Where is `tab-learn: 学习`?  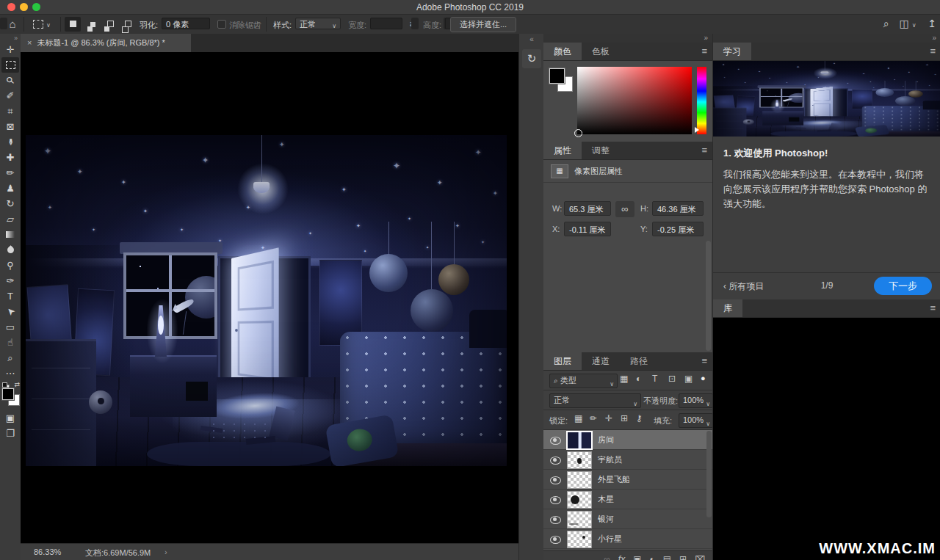 tab-learn: 学习 is located at coordinates (732, 51).